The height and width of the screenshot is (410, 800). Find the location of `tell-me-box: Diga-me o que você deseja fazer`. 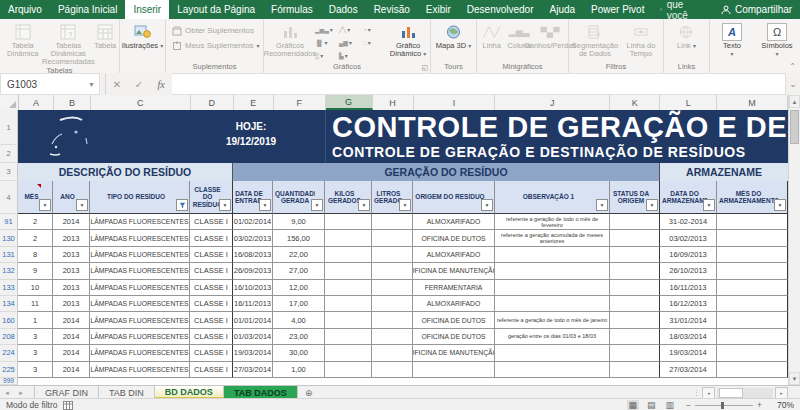

tell-me-box: Diga-me o que você deseja fazer is located at coordinates (681, 10).